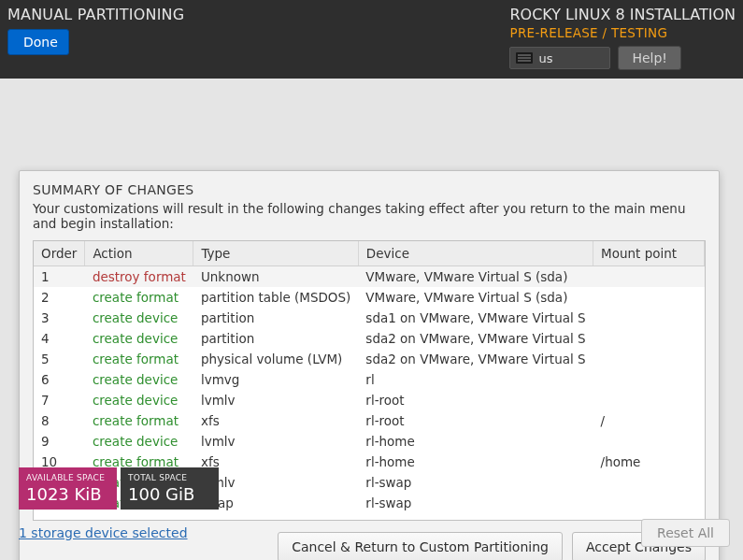 The image size is (743, 560). Describe the element at coordinates (60, 338) in the screenshot. I see `cell-order: 4` at that location.